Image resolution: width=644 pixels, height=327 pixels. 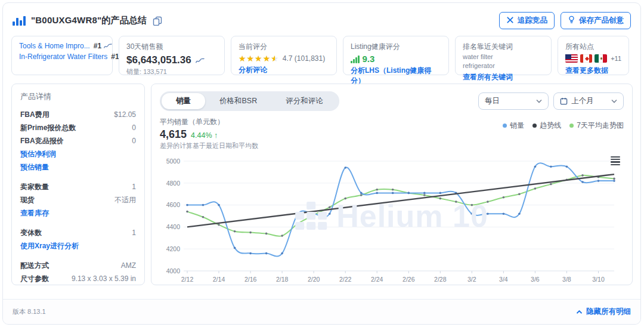 What do you see at coordinates (527, 20) in the screenshot?
I see `track-competitor-button: 追踪竞品` at bounding box center [527, 20].